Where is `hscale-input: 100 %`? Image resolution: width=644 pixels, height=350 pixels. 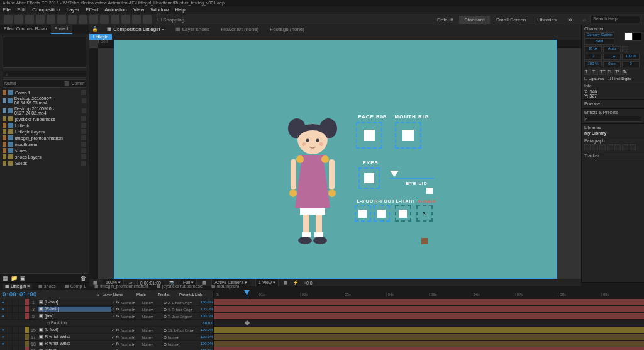
hscale-input: 100 % is located at coordinates (593, 64).